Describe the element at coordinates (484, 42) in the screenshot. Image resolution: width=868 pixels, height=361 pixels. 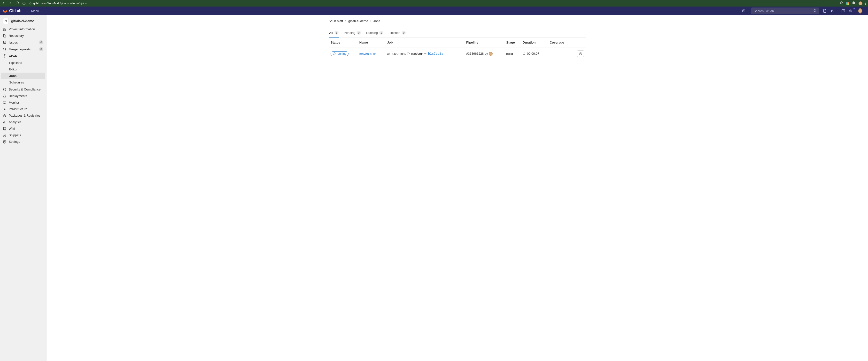
I see `col-pipeline: Pipeline` at that location.